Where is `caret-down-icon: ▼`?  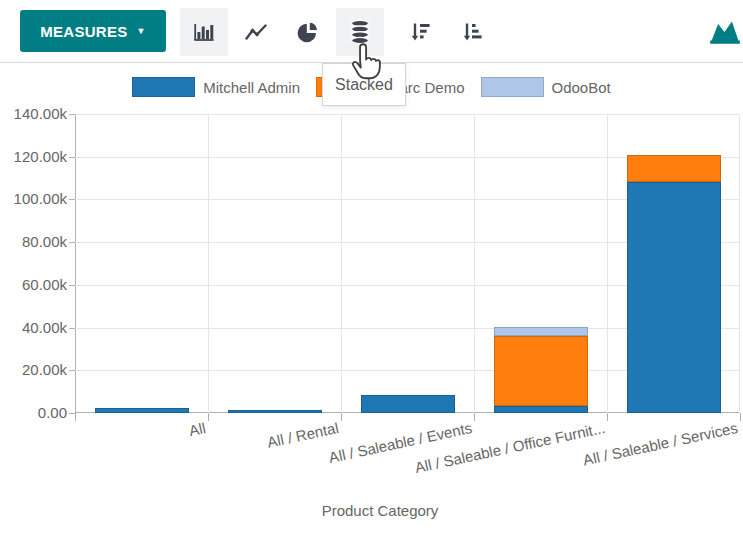 caret-down-icon: ▼ is located at coordinates (142, 32).